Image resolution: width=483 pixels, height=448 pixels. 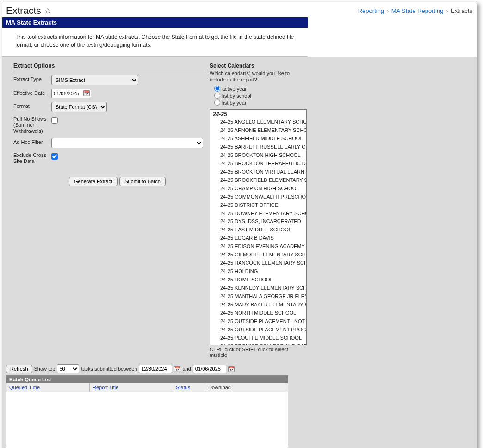 What do you see at coordinates (189, 387) in the screenshot?
I see `col-status: Status` at bounding box center [189, 387].